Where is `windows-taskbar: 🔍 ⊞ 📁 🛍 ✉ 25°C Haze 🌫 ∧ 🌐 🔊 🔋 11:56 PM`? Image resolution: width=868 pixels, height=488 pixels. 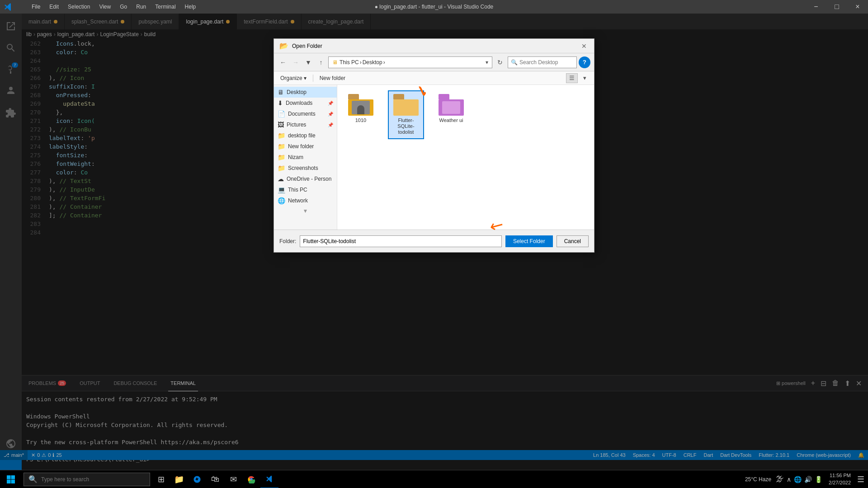 windows-taskbar: 🔍 ⊞ 📁 🛍 ✉ 25°C Haze 🌫 ∧ 🌐 🔊 🔋 11:56 PM is located at coordinates (434, 479).